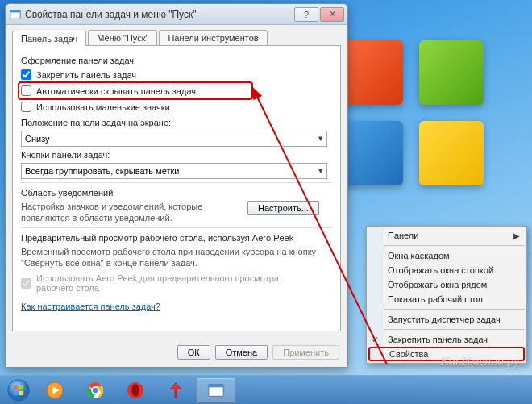 This screenshot has width=532, height=404. I want to click on check-icon: ✓, so click(376, 340).